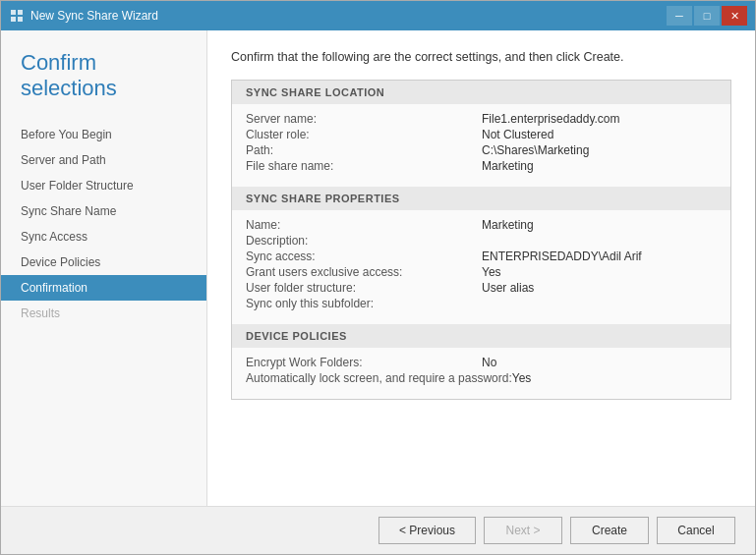  What do you see at coordinates (482, 336) in the screenshot?
I see `section-header-device-policies: DEVICE POLICIES` at bounding box center [482, 336].